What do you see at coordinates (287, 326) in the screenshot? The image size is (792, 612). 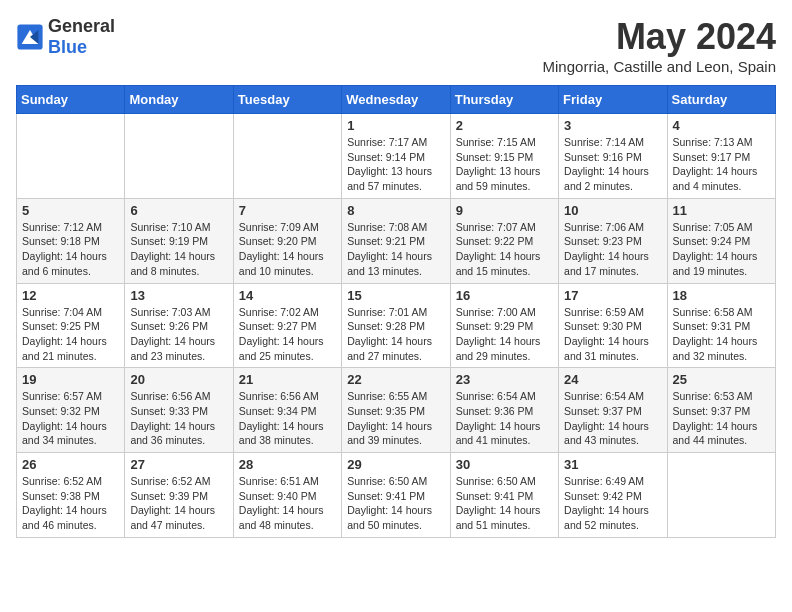 I see `calendar-cell: 14Sunrise: 7:02 AMSunset: 9:27 PMDayligh…` at bounding box center [287, 326].